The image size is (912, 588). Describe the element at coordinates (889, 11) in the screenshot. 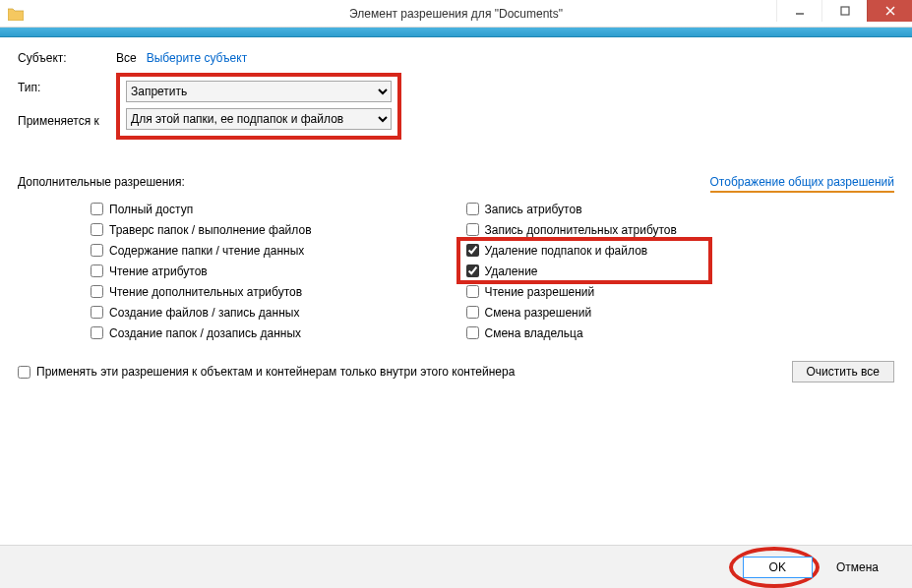

I see `close-button` at that location.